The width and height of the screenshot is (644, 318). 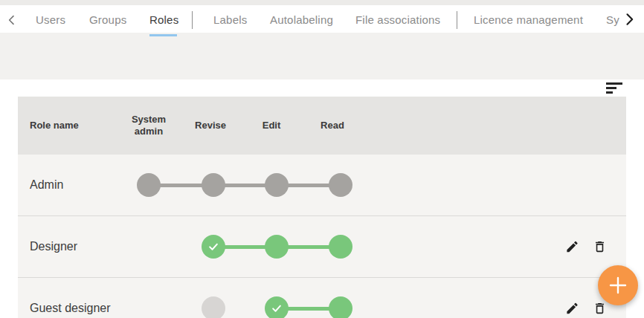 What do you see at coordinates (108, 19) in the screenshot?
I see `tab-groups: Groups` at bounding box center [108, 19].